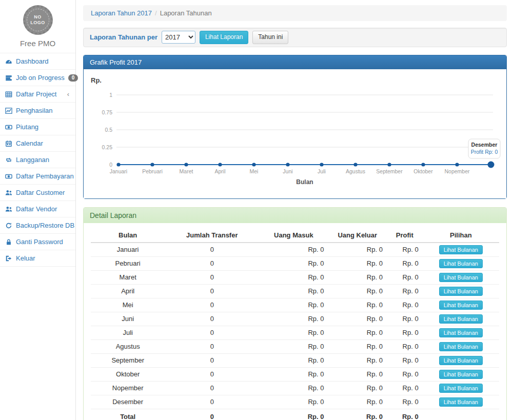  Describe the element at coordinates (38, 20) in the screenshot. I see `no-logo-seal: NO LOGO` at that location.